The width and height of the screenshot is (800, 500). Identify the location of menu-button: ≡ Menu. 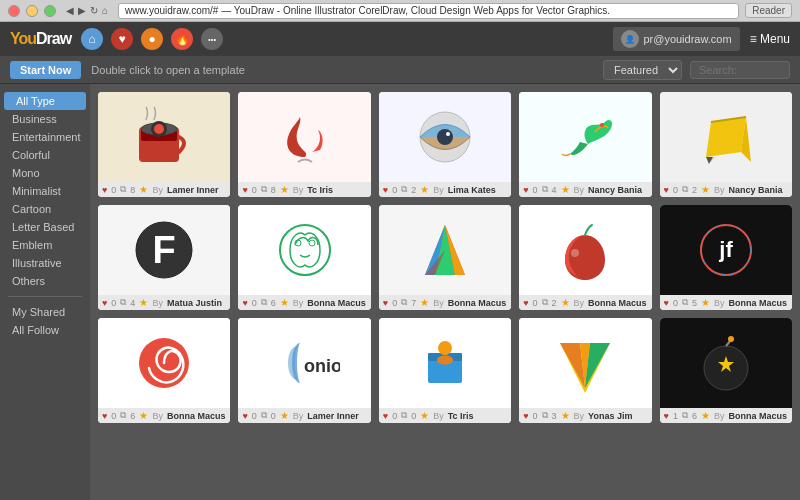
(770, 39).